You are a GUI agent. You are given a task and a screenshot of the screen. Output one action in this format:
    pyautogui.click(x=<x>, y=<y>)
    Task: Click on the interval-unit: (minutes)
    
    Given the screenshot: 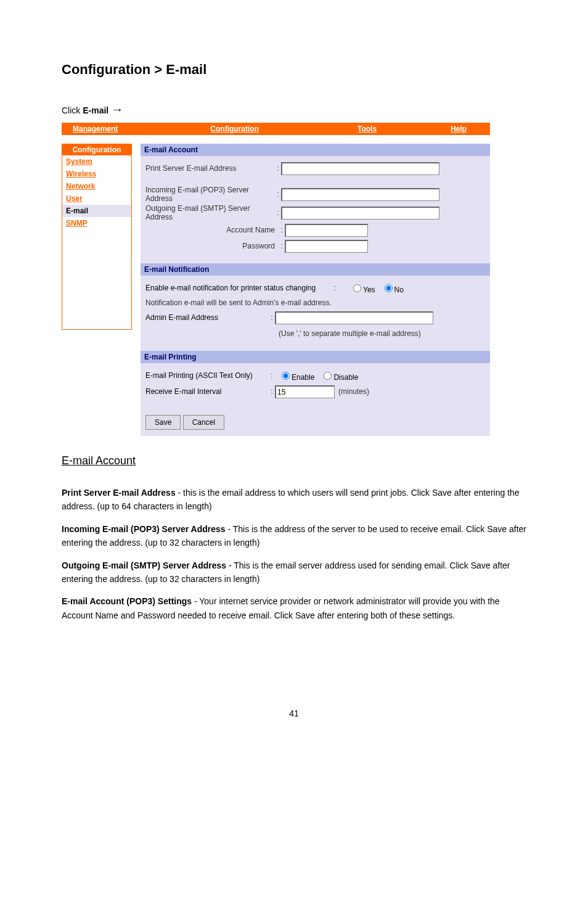 What is the action you would take?
    pyautogui.click(x=352, y=392)
    